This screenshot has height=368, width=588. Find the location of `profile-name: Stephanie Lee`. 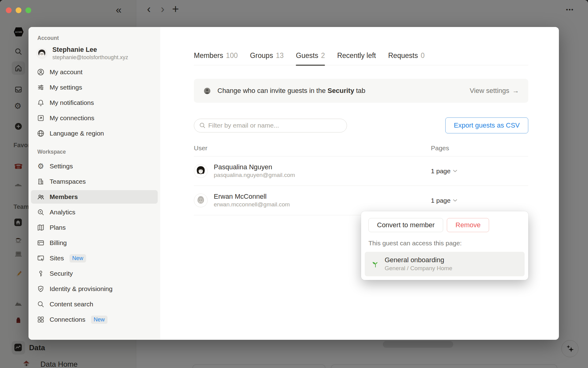

profile-name: Stephanie Lee is located at coordinates (90, 50).